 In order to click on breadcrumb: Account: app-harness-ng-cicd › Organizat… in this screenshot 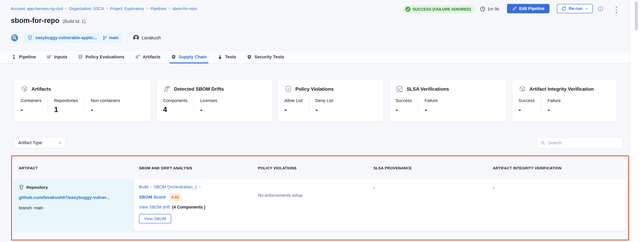, I will do `click(104, 9)`.